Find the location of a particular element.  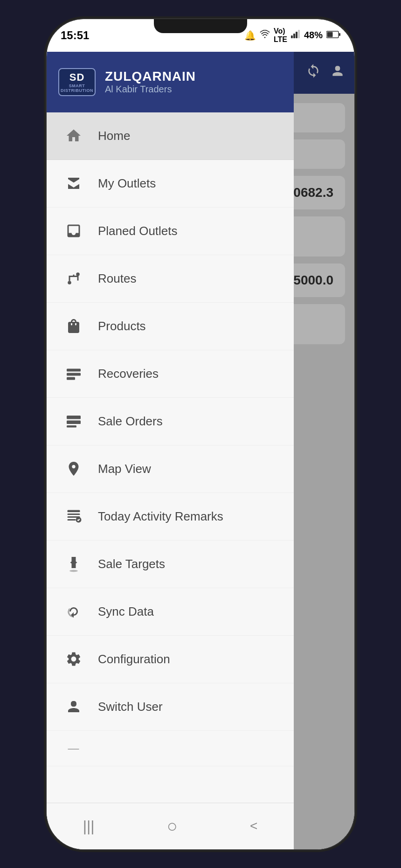

recoveries-icon is located at coordinates (74, 374).